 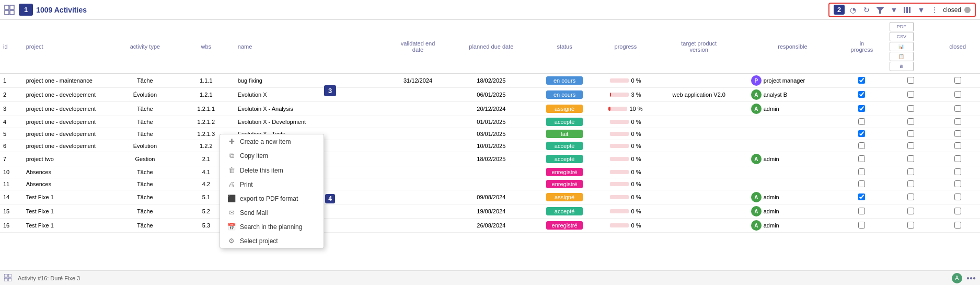 I want to click on filter-icon, so click(x=880, y=10).